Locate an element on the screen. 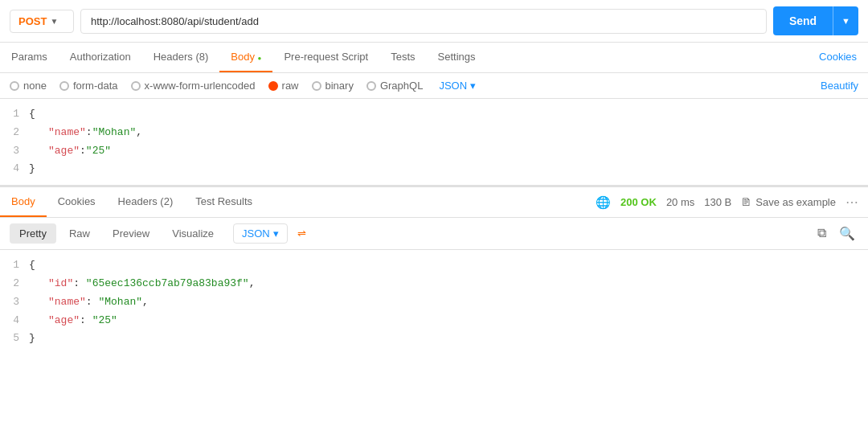 This screenshot has width=868, height=426. req-line-num-3: 3 is located at coordinates (14, 151).